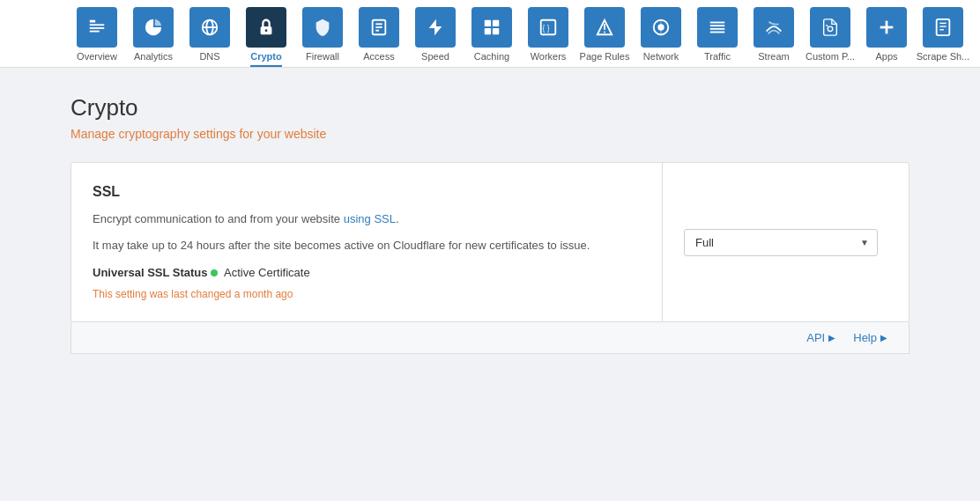 The height and width of the screenshot is (501, 980). Describe the element at coordinates (492, 59) in the screenshot. I see `nav-label-caching: Caching` at that location.